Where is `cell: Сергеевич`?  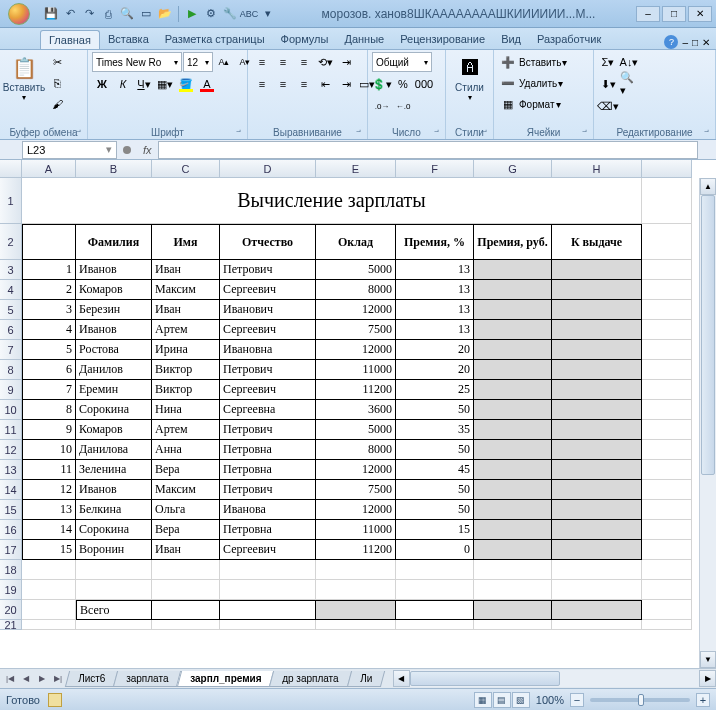
cell: Сергеевич is located at coordinates (268, 550).